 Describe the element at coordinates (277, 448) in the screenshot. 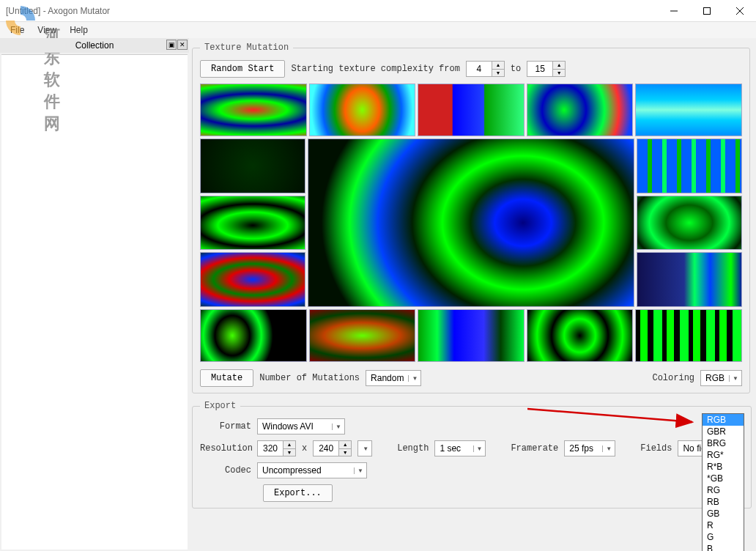

I see `res-w-spinner: ▲▼` at that location.